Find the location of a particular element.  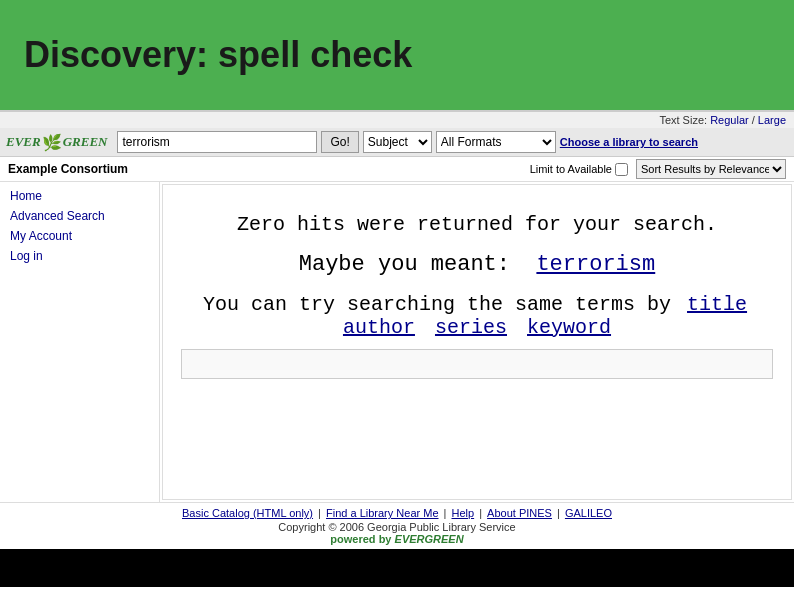

try-keyword-link: keyword is located at coordinates (569, 328).